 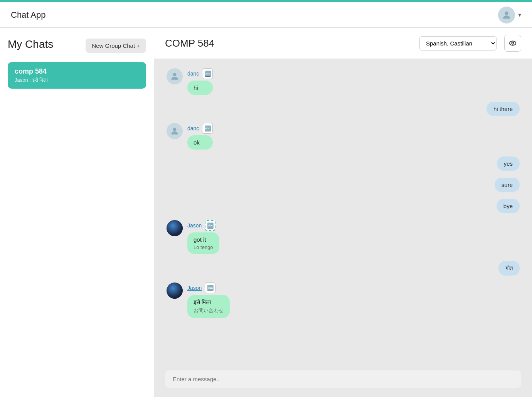 I want to click on translated-text: お問い合わせ, so click(x=209, y=311).